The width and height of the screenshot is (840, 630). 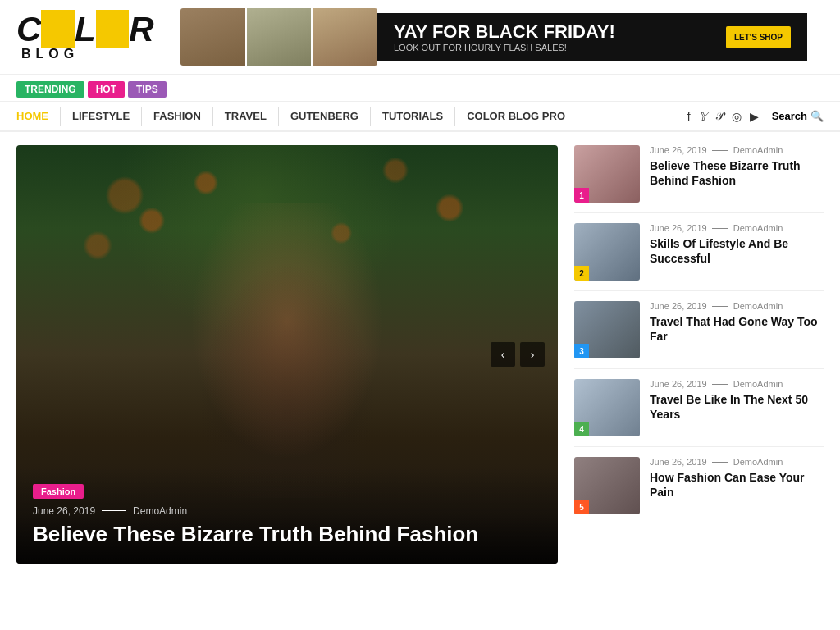 What do you see at coordinates (737, 462) in the screenshot?
I see `sidebar-meta-5: June 26, 2019 DemoAdmin` at bounding box center [737, 462].